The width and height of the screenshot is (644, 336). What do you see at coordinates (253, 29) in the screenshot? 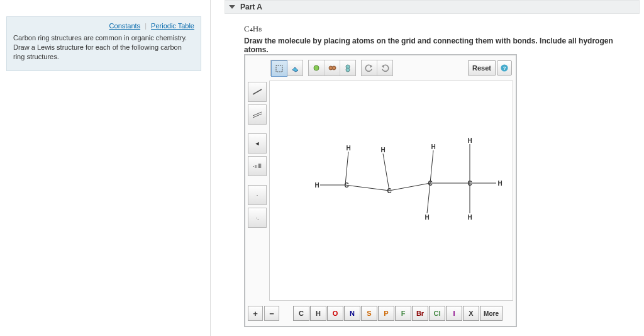
I see `molecular-formula: C₄H₈` at bounding box center [253, 29].